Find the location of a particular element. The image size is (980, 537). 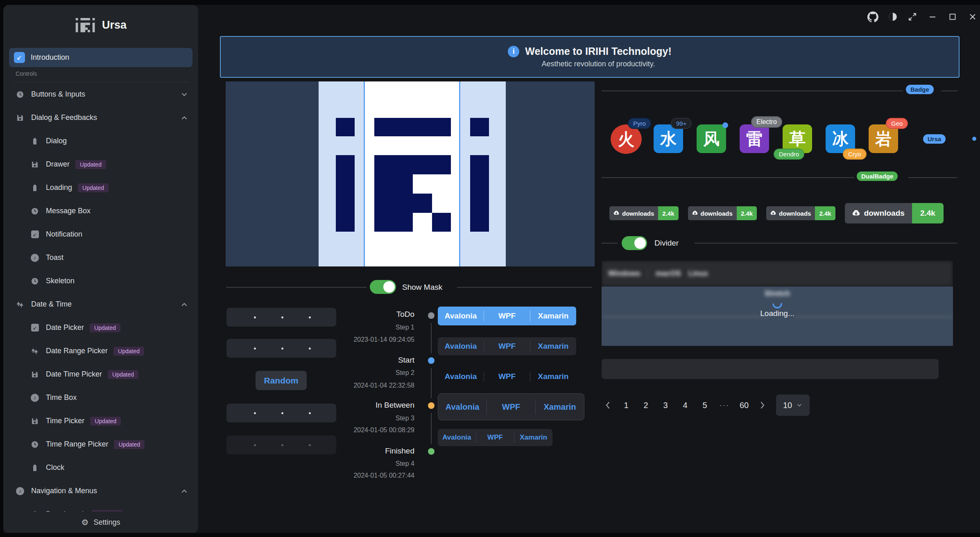

trees-icon is located at coordinates (35, 351).